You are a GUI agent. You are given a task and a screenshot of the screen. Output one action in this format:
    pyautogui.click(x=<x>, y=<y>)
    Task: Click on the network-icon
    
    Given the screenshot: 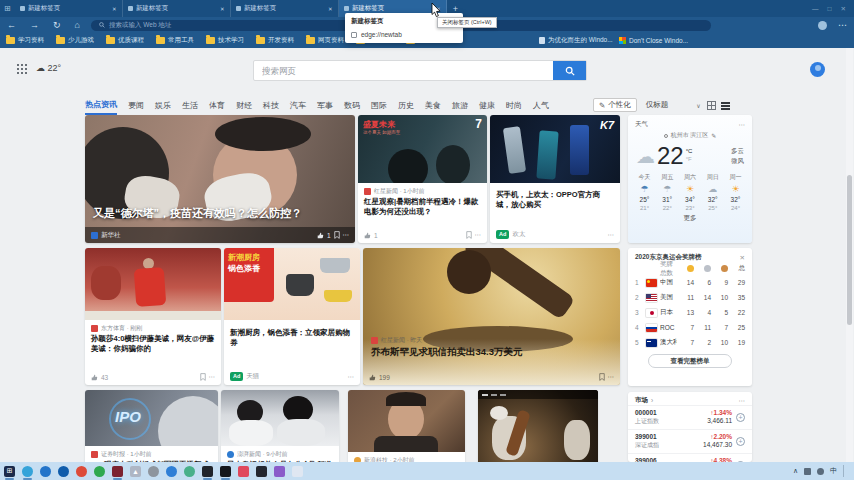 What is the action you would take?
    pyautogui.click(x=808, y=472)
    